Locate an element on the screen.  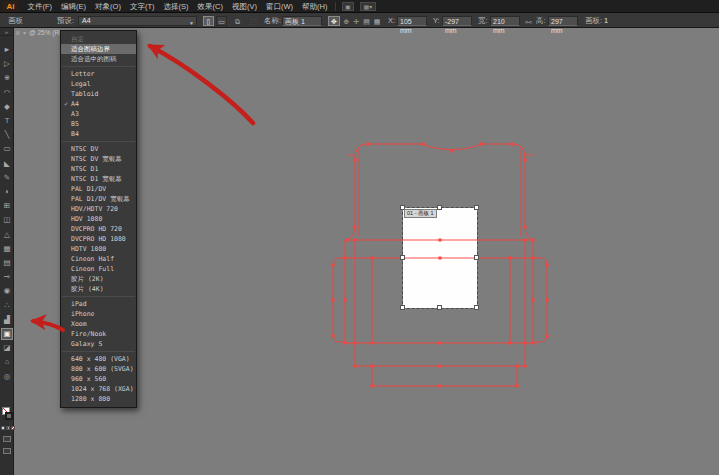
artboard-tool: ▣ is located at coordinates (7, 334).